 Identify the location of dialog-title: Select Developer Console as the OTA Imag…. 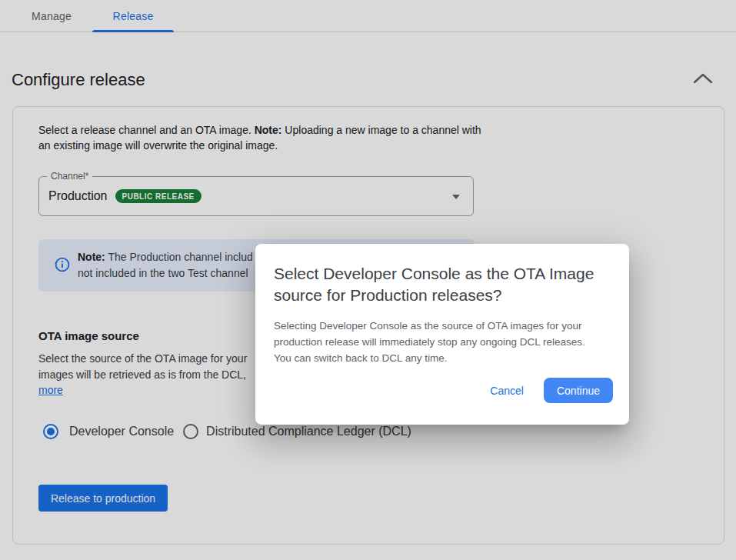
(434, 285).